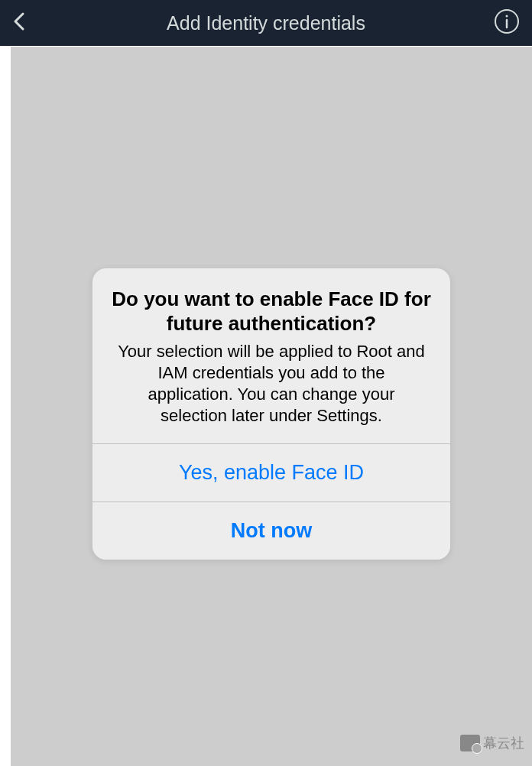 This screenshot has height=766, width=532. Describe the element at coordinates (28, 23) in the screenshot. I see `back-button` at that location.